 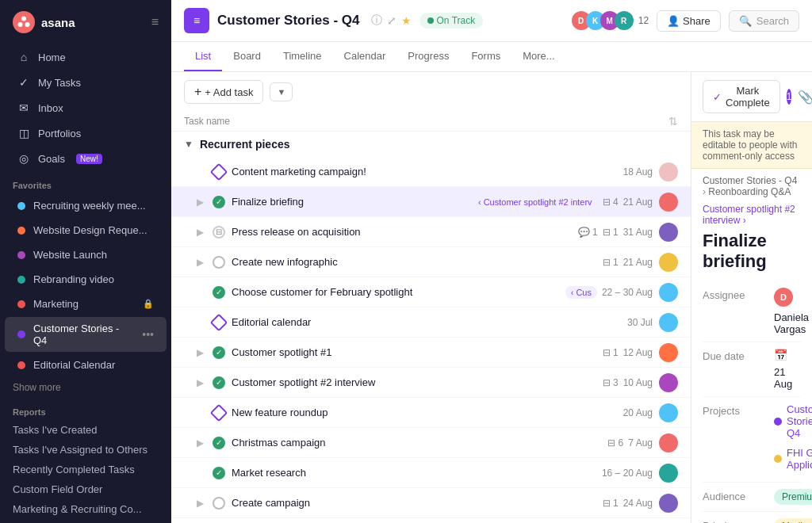 What do you see at coordinates (21, 334) in the screenshot?
I see `fav-dot` at bounding box center [21, 334].